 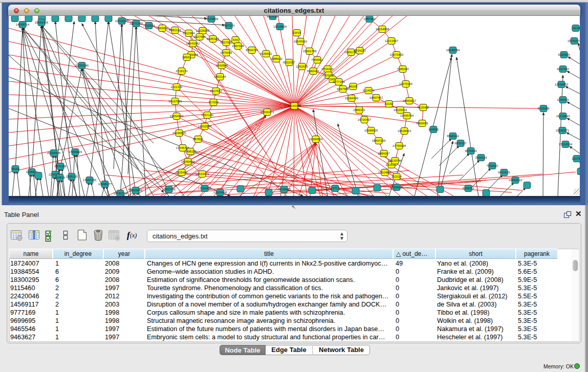 What do you see at coordinates (399, 146) in the screenshot?
I see `svg-text: 17756928` at bounding box center [399, 146].